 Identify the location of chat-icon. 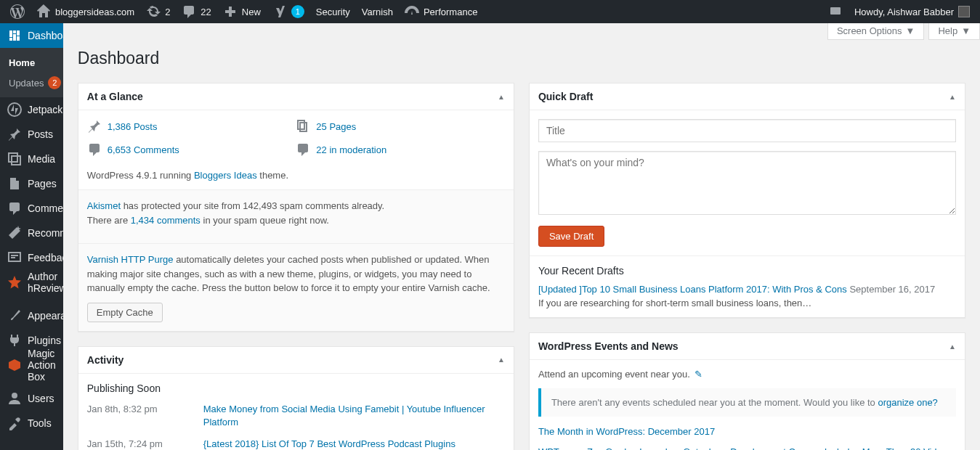
(835, 12).